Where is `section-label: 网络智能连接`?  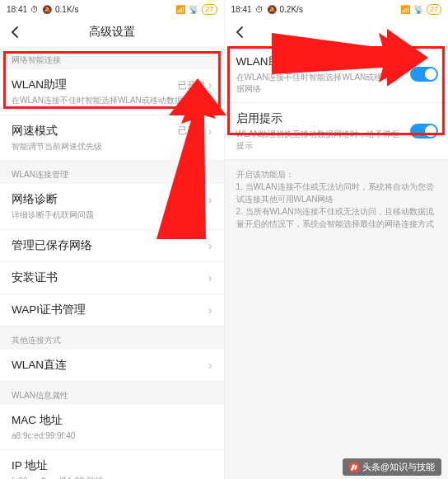 section-label: 网络智能连接 is located at coordinates (112, 58).